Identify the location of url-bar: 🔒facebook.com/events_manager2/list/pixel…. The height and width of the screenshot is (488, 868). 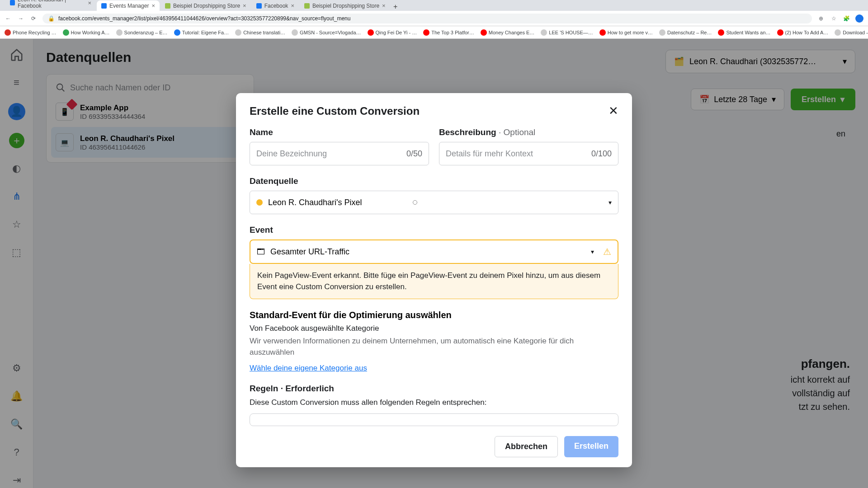
(427, 19).